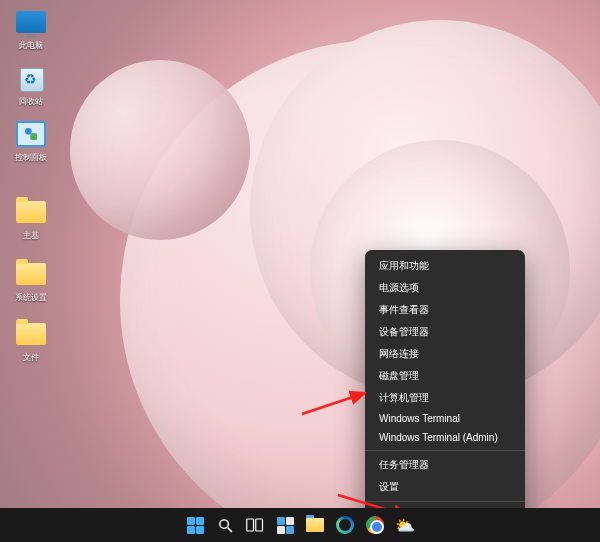 This screenshot has height=542, width=600. What do you see at coordinates (285, 525) in the screenshot?
I see `widgets-button` at bounding box center [285, 525].